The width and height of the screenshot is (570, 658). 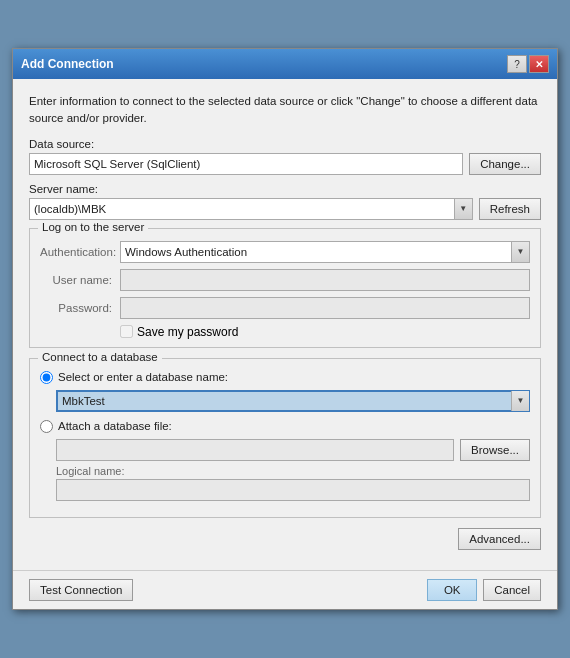 What do you see at coordinates (512, 590) in the screenshot?
I see `cancel-button: Cancel` at bounding box center [512, 590].